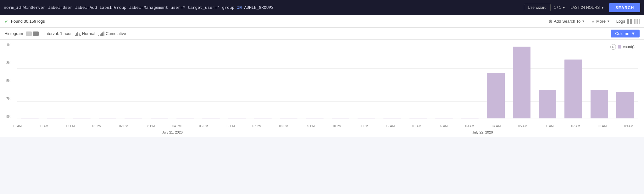 The height and width of the screenshot is (194, 644). Describe the element at coordinates (17, 126) in the screenshot. I see `x-axis-label: 10 AM` at that location.